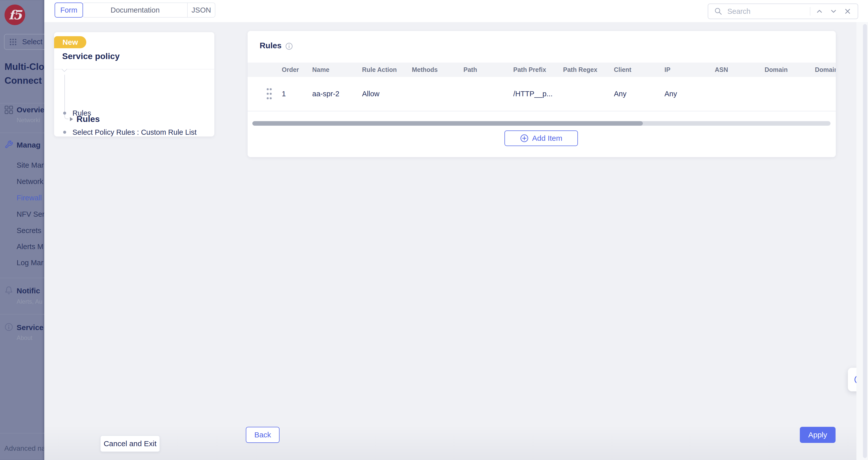 This screenshot has width=868, height=460. What do you see at coordinates (447, 123) in the screenshot?
I see `horizontal-scrollbar-thumb` at bounding box center [447, 123].